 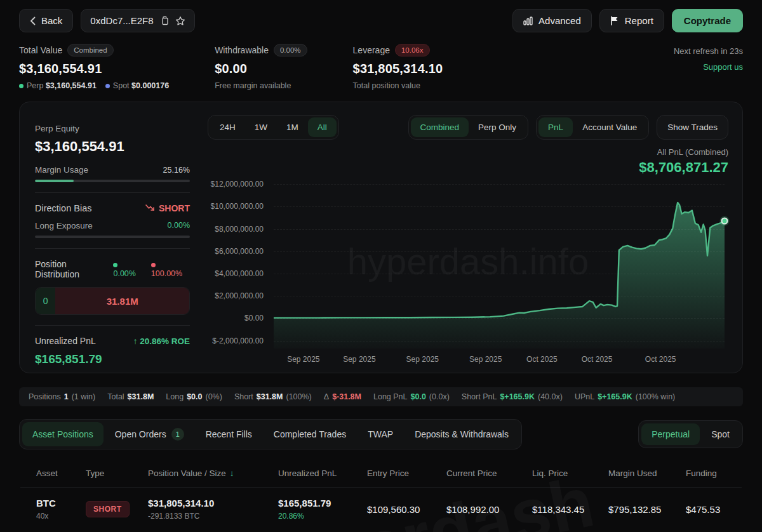 I want to click on unrealized-pnl-value: $165,851.79, so click(x=112, y=359).